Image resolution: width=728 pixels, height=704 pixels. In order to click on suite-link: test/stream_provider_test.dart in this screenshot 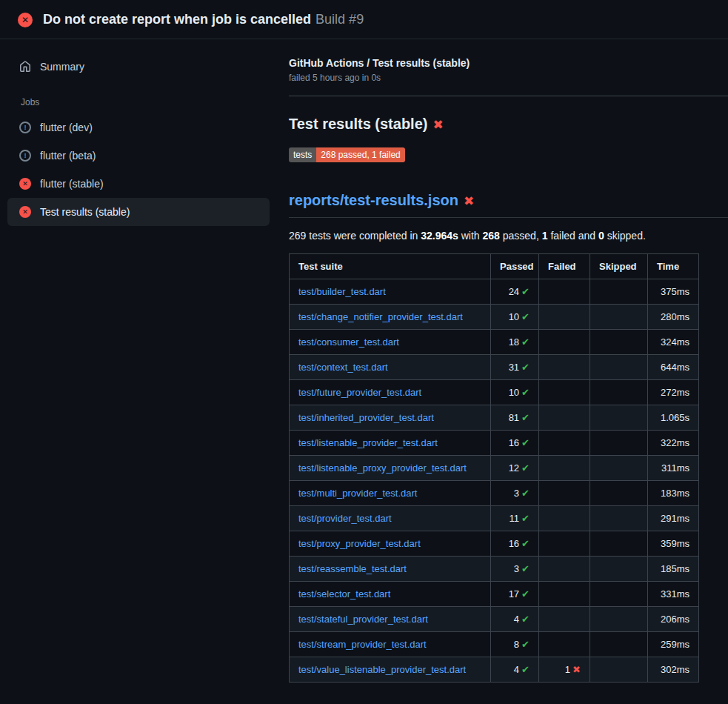, I will do `click(363, 645)`.